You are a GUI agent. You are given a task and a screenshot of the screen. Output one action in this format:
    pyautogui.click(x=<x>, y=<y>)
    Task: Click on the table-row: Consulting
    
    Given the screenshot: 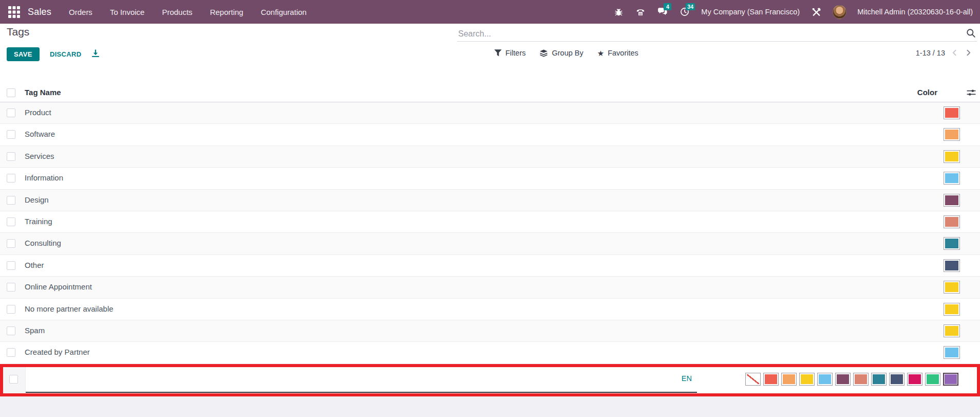 What is the action you would take?
    pyautogui.click(x=490, y=244)
    